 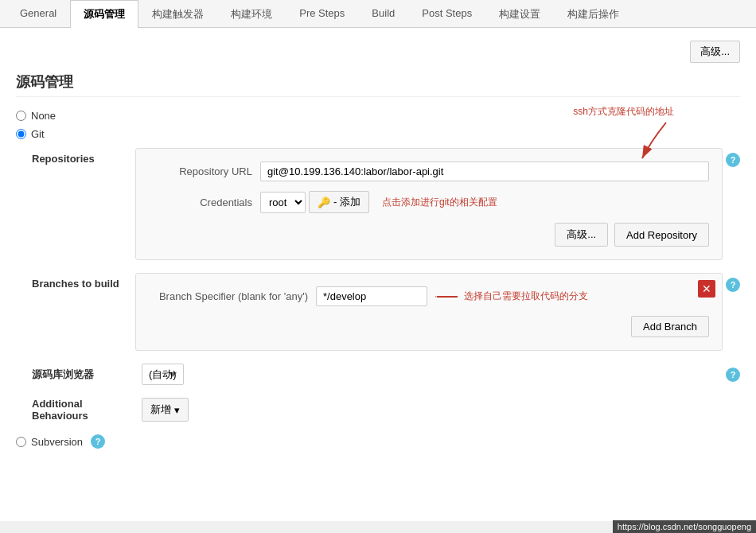 What do you see at coordinates (512, 296) in the screenshot?
I see `branch-specifier-input-wrapper: 选择自己需要拉取代码的分支` at bounding box center [512, 296].